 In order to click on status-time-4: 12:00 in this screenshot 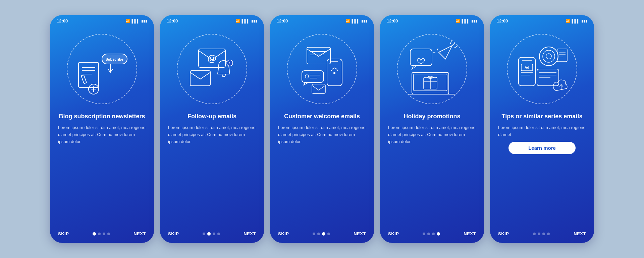, I will do `click(392, 21)`.